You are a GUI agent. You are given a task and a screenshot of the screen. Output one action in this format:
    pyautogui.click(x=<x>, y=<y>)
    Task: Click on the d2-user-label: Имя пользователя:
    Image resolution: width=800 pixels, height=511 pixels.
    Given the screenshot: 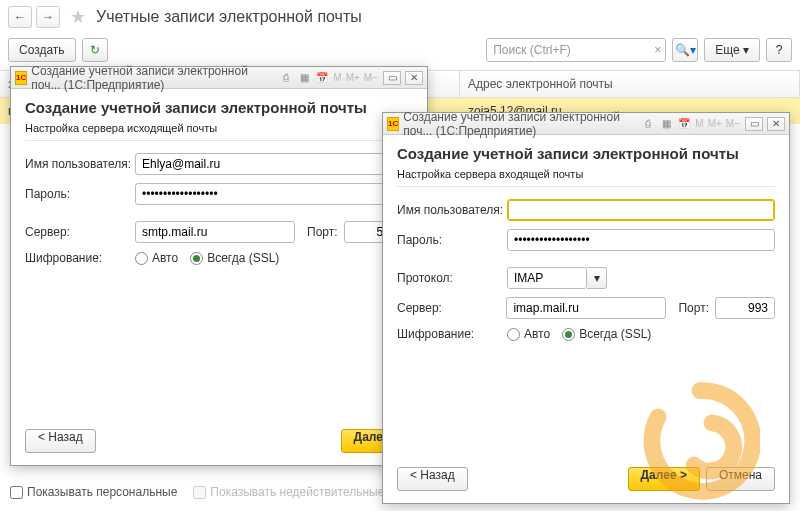 What is the action you would take?
    pyautogui.click(x=452, y=210)
    